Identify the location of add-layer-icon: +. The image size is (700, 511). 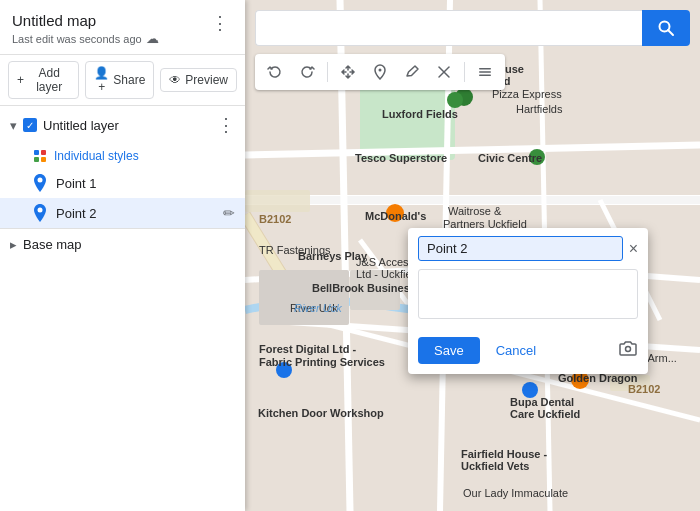
(20, 80).